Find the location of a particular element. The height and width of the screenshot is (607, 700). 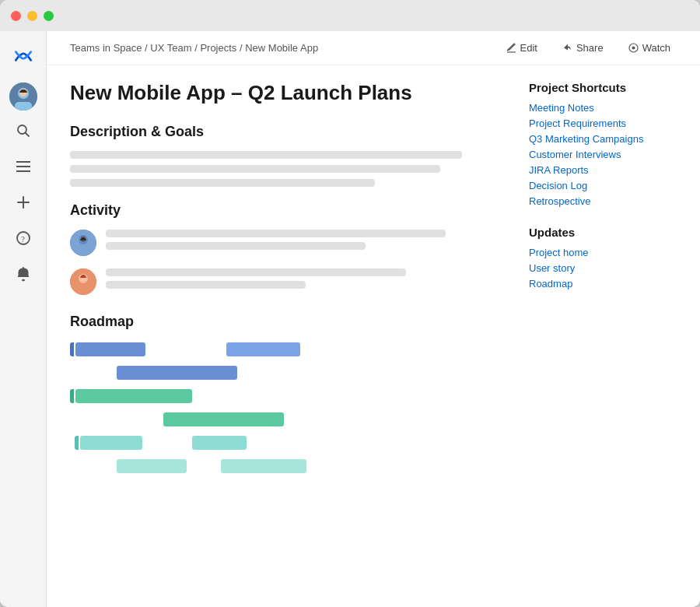

shortcut-link-5: Decision Log is located at coordinates (607, 185).